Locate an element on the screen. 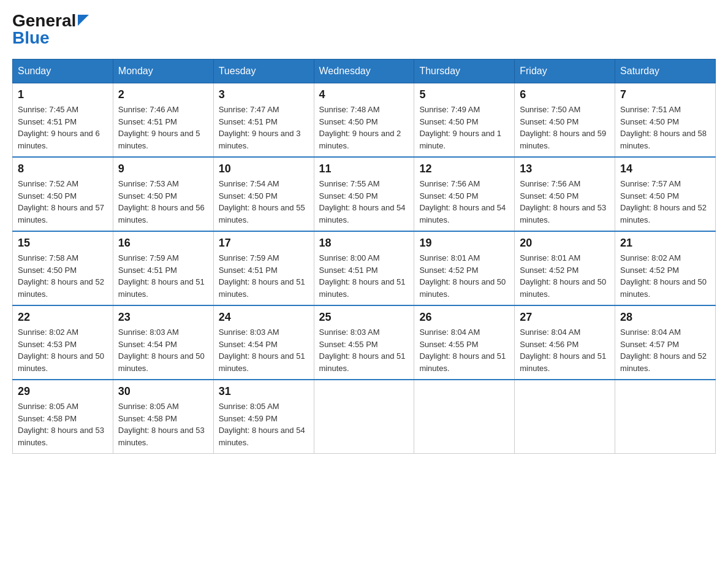 This screenshot has width=728, height=563. day-number: 25 is located at coordinates (364, 318).